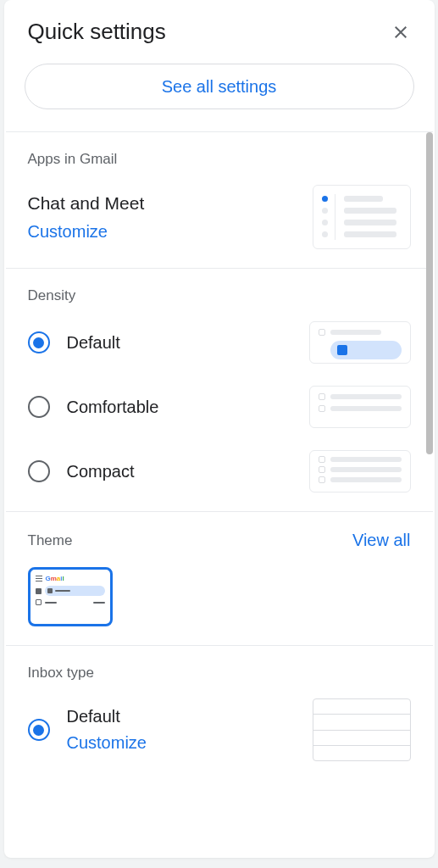 The image size is (438, 868). What do you see at coordinates (181, 730) in the screenshot?
I see `inbox-text: Default Customize` at bounding box center [181, 730].